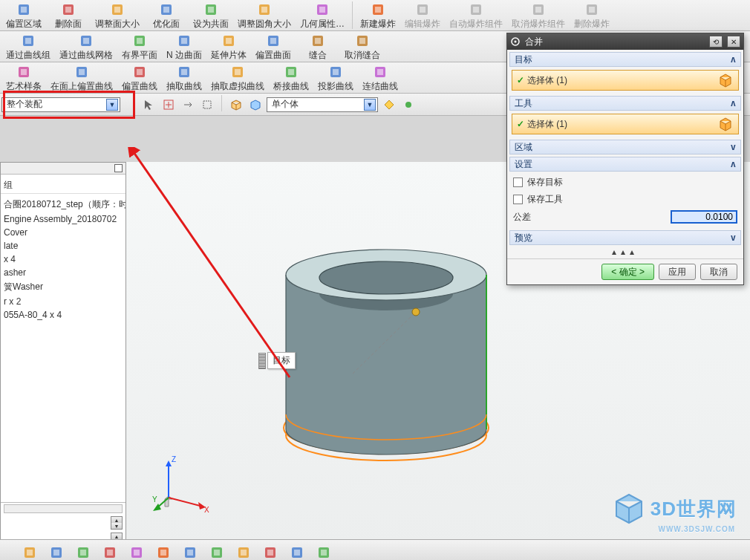 The width and height of the screenshot is (750, 560). What do you see at coordinates (229, 46) in the screenshot?
I see `extend-sheet-button: 延伸片体` at bounding box center [229, 46].